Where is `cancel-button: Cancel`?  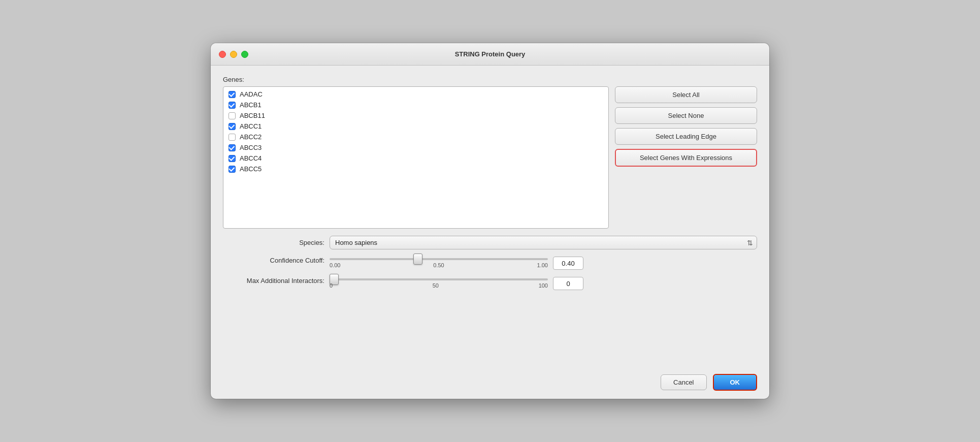
cancel-button: Cancel is located at coordinates (683, 382).